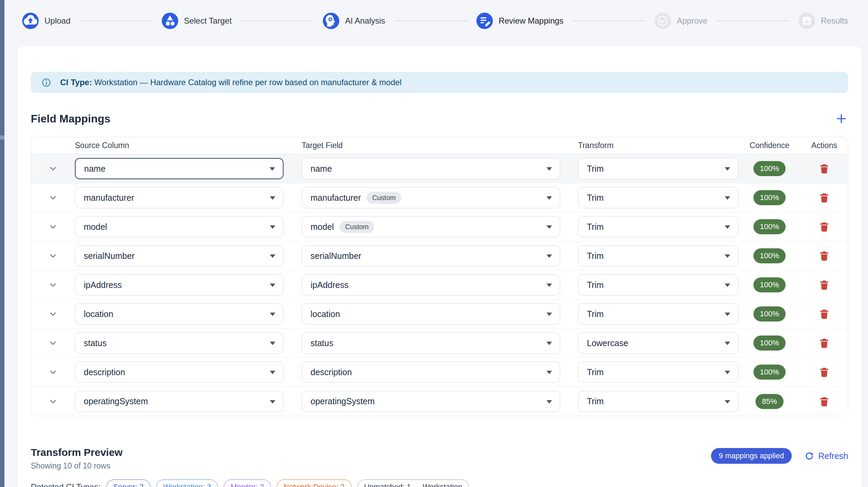 The width and height of the screenshot is (868, 487). Describe the element at coordinates (179, 314) in the screenshot. I see `source-column-select: location` at that location.